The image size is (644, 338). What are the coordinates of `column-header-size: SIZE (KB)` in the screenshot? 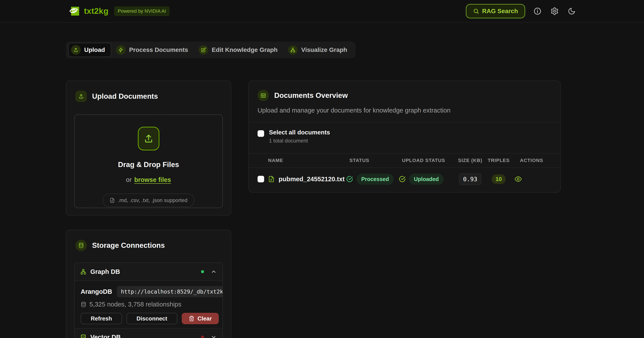 It's located at (470, 160).